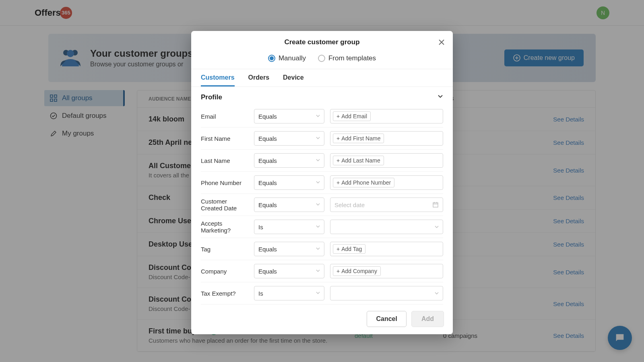 The height and width of the screenshot is (362, 644). Describe the element at coordinates (225, 161) in the screenshot. I see `field-label: Last Name` at that location.